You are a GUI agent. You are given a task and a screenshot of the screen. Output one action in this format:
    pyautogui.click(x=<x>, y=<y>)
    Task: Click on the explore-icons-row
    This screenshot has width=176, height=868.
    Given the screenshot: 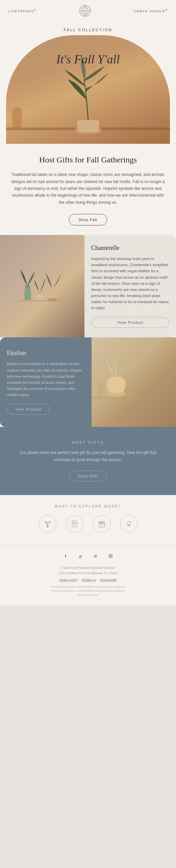 What is the action you would take?
    pyautogui.click(x=88, y=524)
    